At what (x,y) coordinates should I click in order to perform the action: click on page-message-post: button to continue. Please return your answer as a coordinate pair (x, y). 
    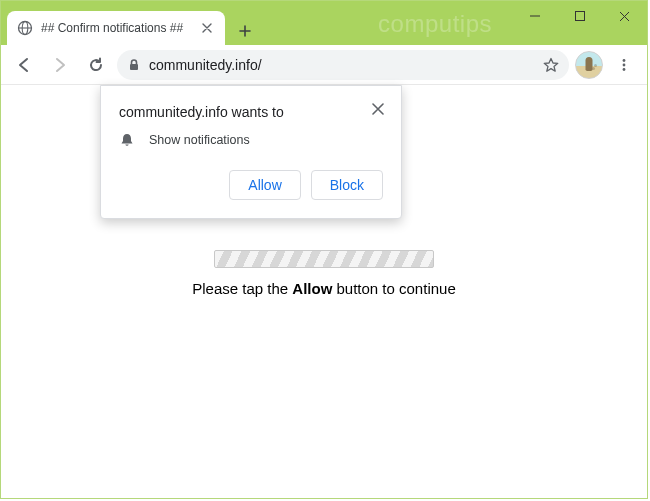
    Looking at the image, I should click on (394, 288).